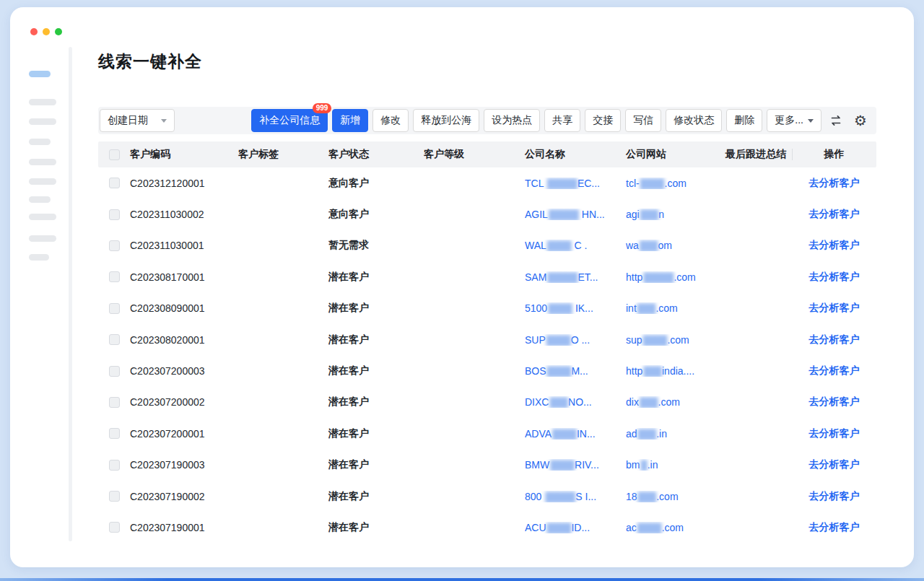  What do you see at coordinates (632, 245) in the screenshot?
I see `website-text: wa` at bounding box center [632, 245].